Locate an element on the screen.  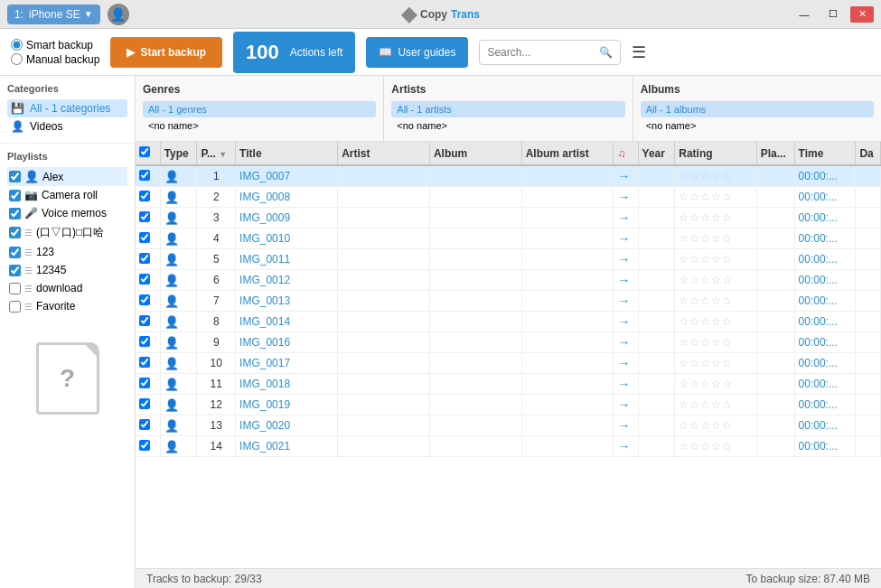
table-row: 👤 6 IMG_0012 → ☆☆☆☆☆ 00:00:... is located at coordinates (508, 280).